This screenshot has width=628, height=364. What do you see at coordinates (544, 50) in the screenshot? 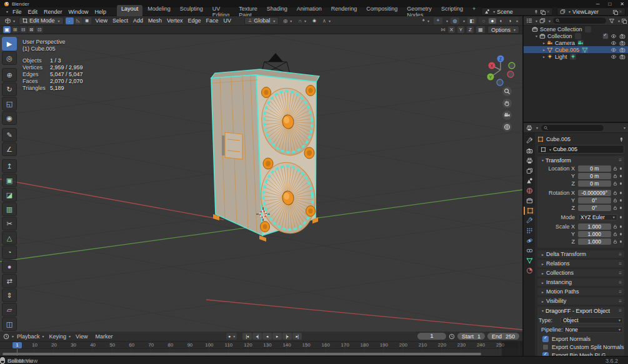
I see `expand-arrow-icon: ▸` at bounding box center [544, 50].